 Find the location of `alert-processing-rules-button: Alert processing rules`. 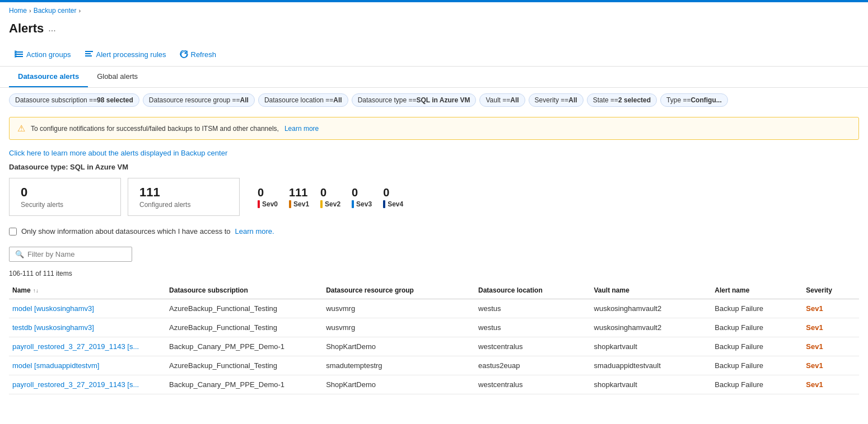

alert-processing-rules-button: Alert processing rules is located at coordinates (125, 54).